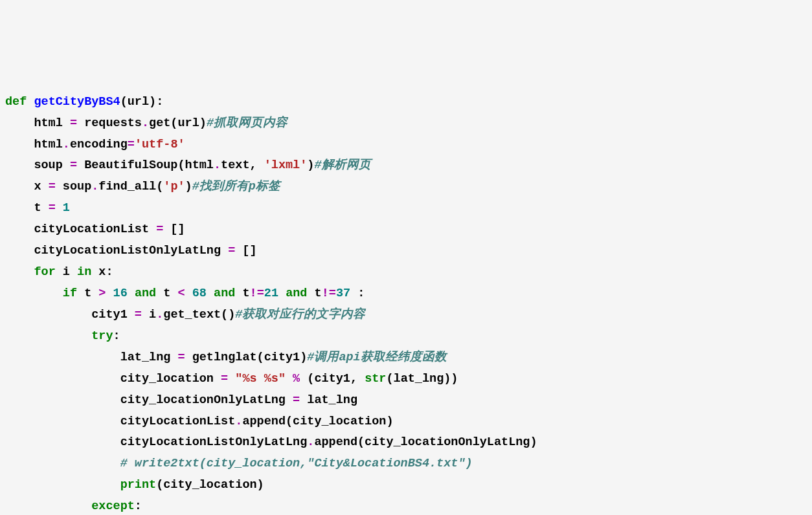 The height and width of the screenshot is (515, 812). What do you see at coordinates (297, 379) in the screenshot?
I see `code-token: %` at bounding box center [297, 379].